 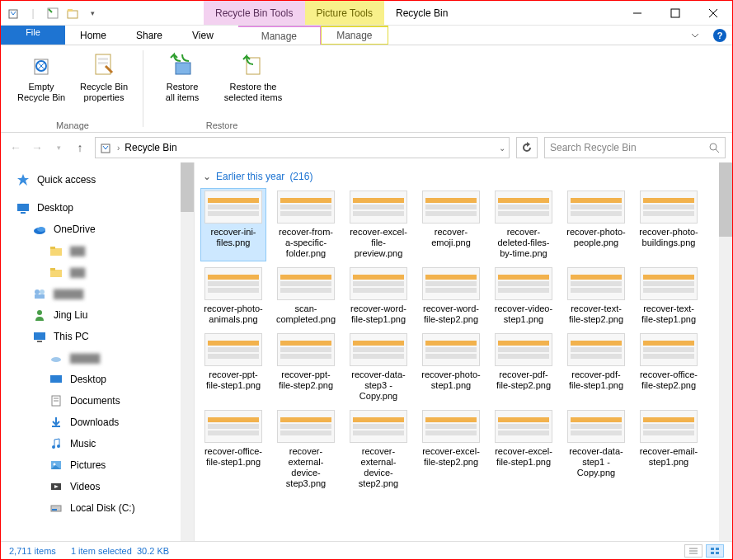 What do you see at coordinates (80, 148) in the screenshot?
I see `up-button: ↑` at bounding box center [80, 148].